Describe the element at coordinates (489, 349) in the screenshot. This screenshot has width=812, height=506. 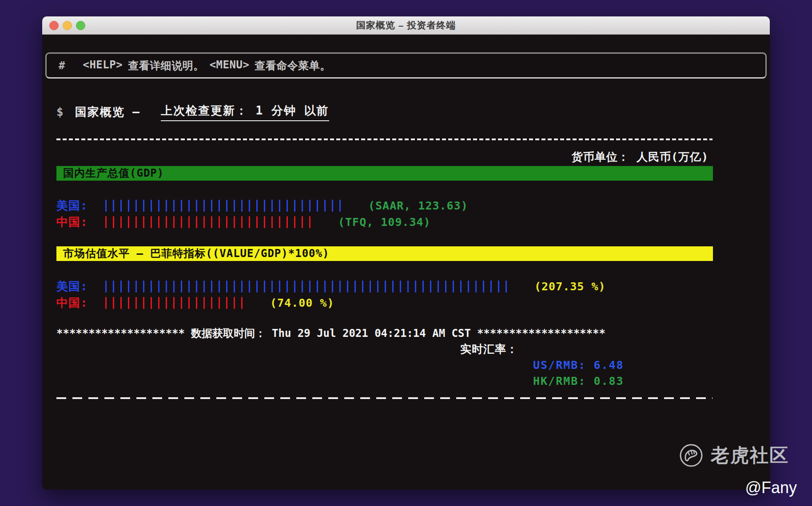
I see `fx-rate-title: 实时汇率：` at that location.